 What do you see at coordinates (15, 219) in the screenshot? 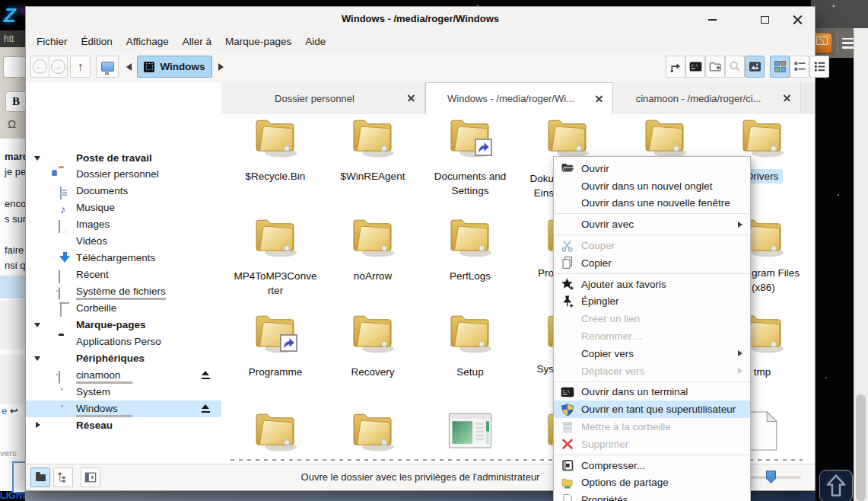
I see `browser-text-fragment: s sur` at bounding box center [15, 219].